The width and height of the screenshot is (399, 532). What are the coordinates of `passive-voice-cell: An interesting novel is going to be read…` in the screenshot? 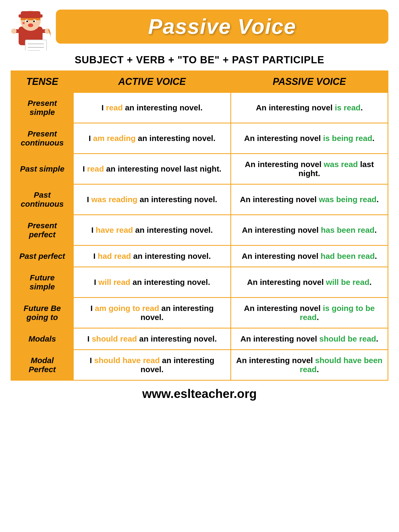 It's located at (309, 313).